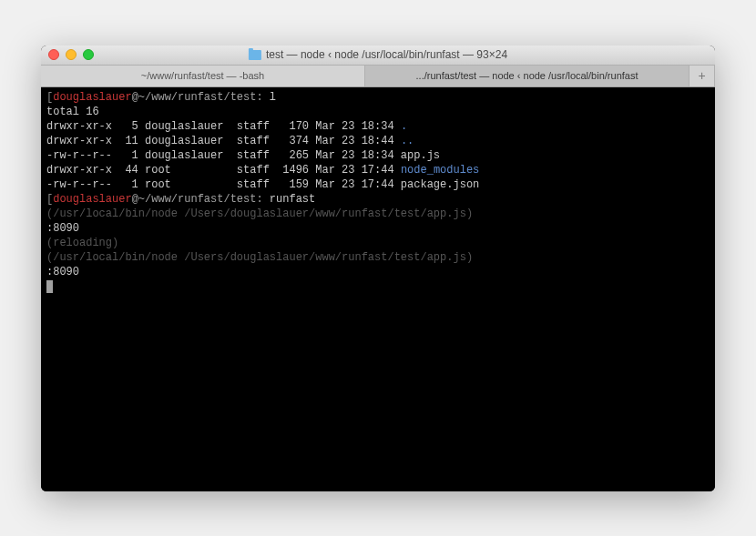  What do you see at coordinates (378, 287) in the screenshot?
I see `cursor-line` at bounding box center [378, 287].